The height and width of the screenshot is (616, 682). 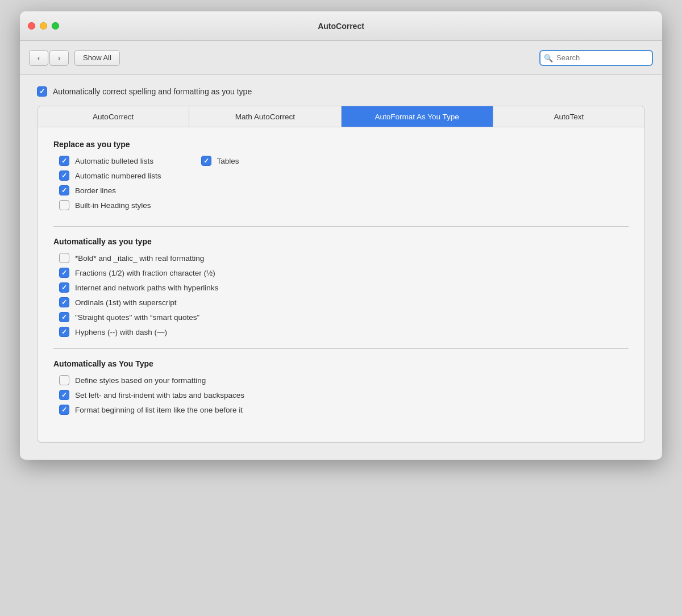 I want to click on smart-quotes-checkbox, so click(x=64, y=317).